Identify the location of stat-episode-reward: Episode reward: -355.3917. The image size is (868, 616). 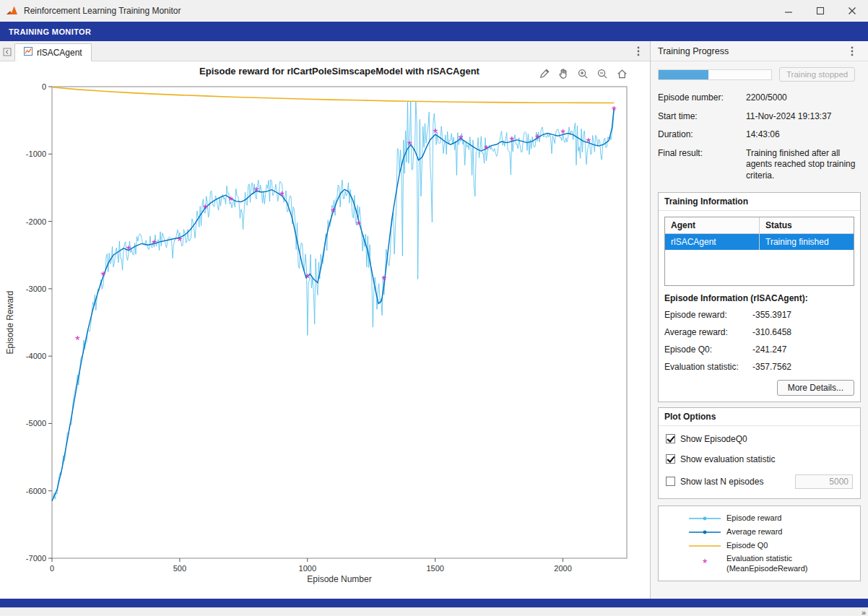
(760, 315).